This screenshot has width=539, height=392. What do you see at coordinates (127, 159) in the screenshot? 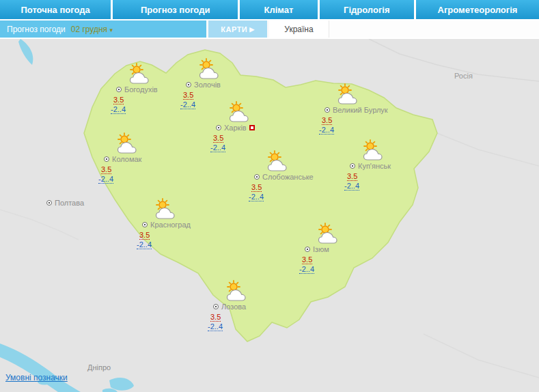
I see `station-city-name: Коломак` at bounding box center [127, 159].